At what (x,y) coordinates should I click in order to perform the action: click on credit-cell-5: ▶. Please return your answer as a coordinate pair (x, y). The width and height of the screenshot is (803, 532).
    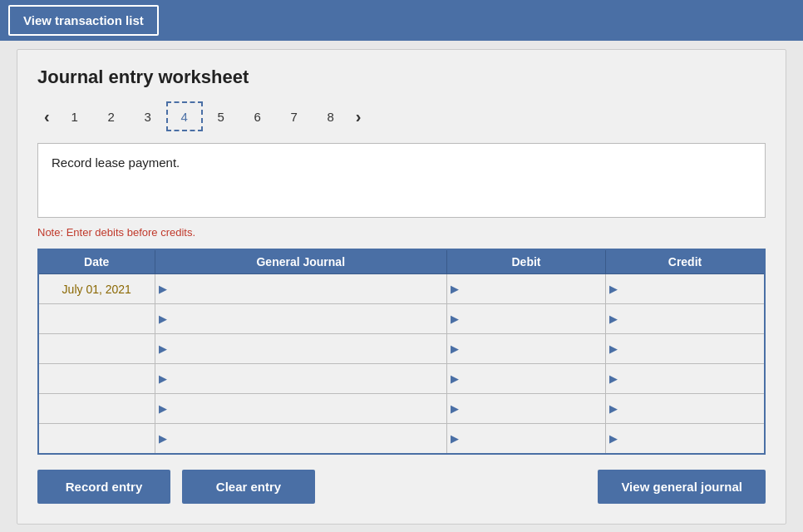
    Looking at the image, I should click on (686, 439).